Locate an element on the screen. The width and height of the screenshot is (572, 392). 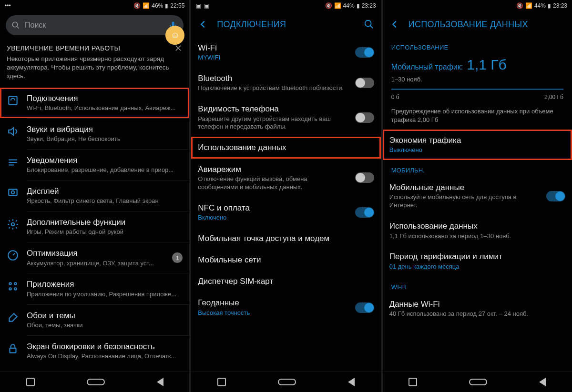
usage-period: 1–30 нояб. is located at coordinates (478, 79).